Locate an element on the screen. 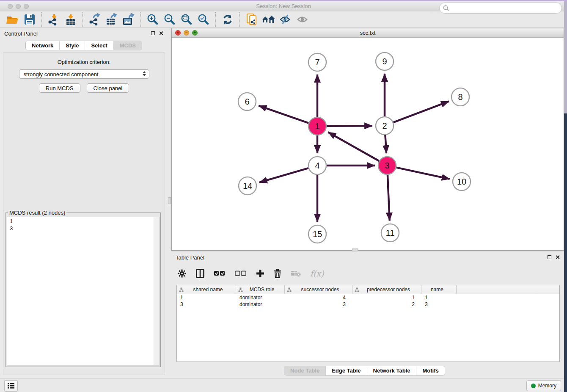  status-bar: Memory is located at coordinates (284, 385).